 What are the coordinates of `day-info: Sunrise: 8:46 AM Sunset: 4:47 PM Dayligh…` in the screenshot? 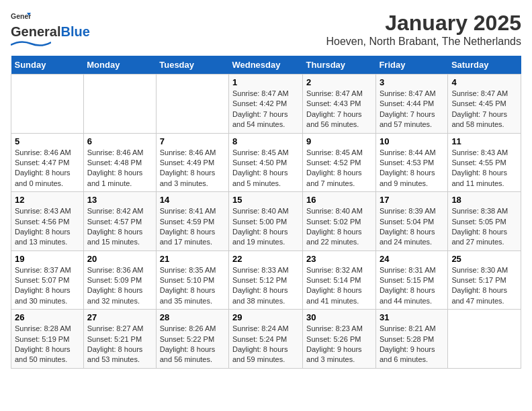 It's located at (47, 169).